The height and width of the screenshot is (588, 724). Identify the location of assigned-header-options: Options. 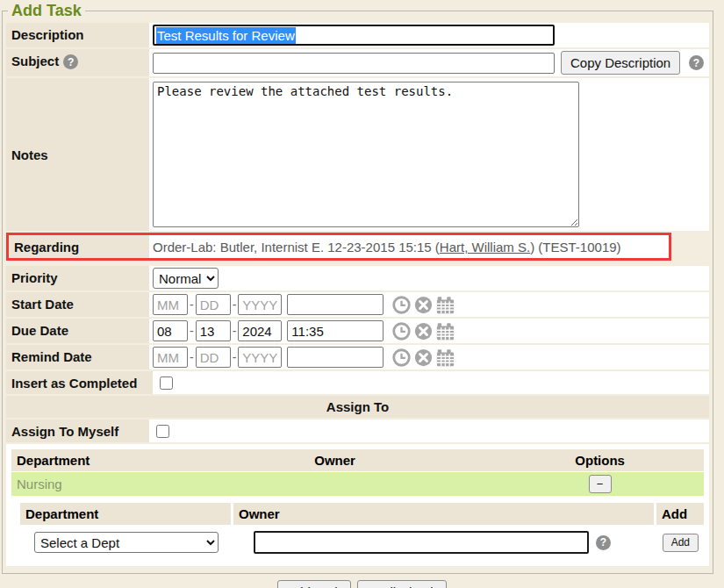
(600, 460).